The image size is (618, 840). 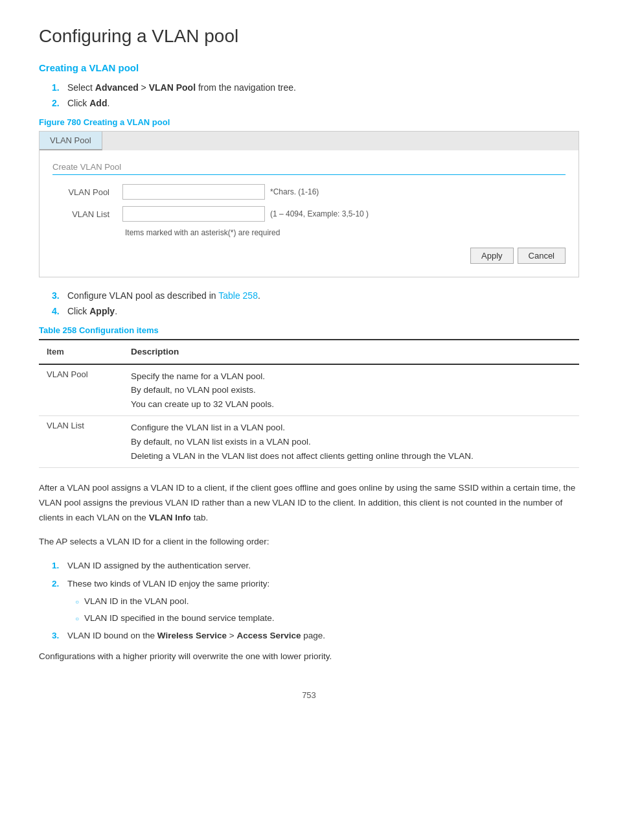 I want to click on vlan-pool-label: VLAN Pool, so click(x=85, y=192).